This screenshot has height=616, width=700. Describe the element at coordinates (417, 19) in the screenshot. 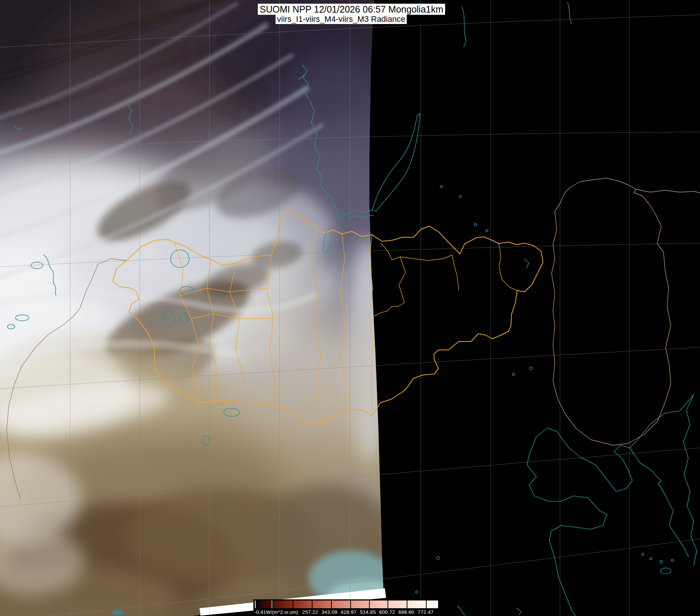

I see `title-filler-block` at that location.